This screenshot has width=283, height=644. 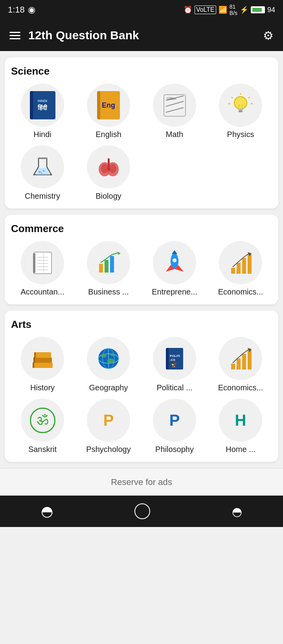 I want to click on subject-economics-commerce: Economics..., so click(x=241, y=269).